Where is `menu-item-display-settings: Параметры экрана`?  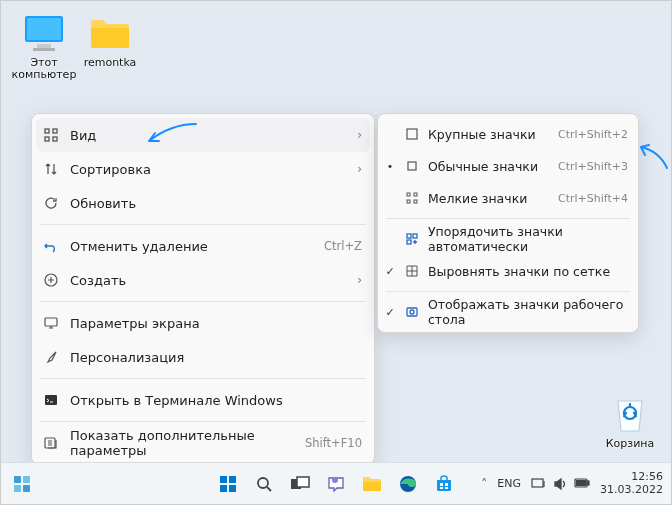
menu-item-display-settings: Параметры экрана is located at coordinates (203, 323).